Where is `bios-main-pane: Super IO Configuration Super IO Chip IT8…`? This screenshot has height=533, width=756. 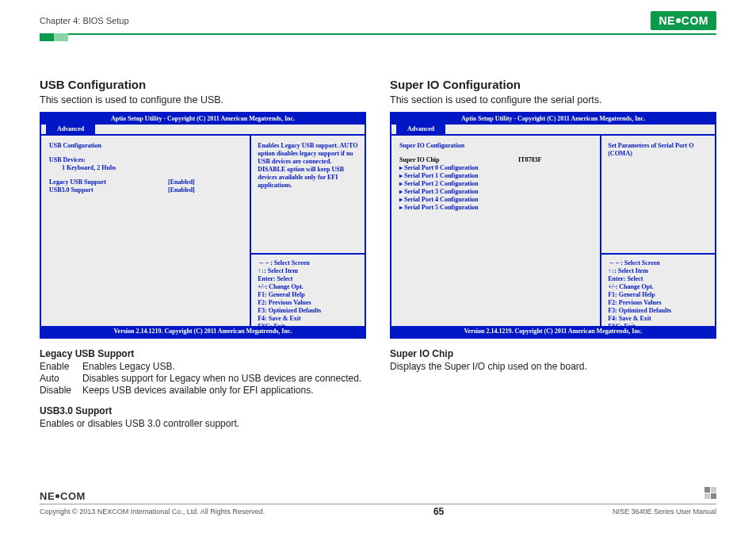 bios-main-pane: Super IO Configuration Super IO Chip IT8… is located at coordinates (496, 231).